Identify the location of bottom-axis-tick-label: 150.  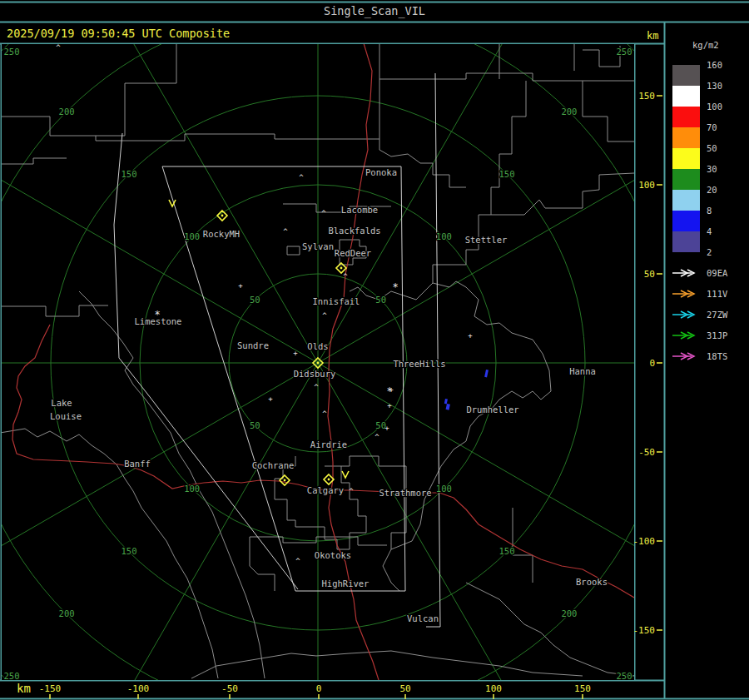
(583, 689).